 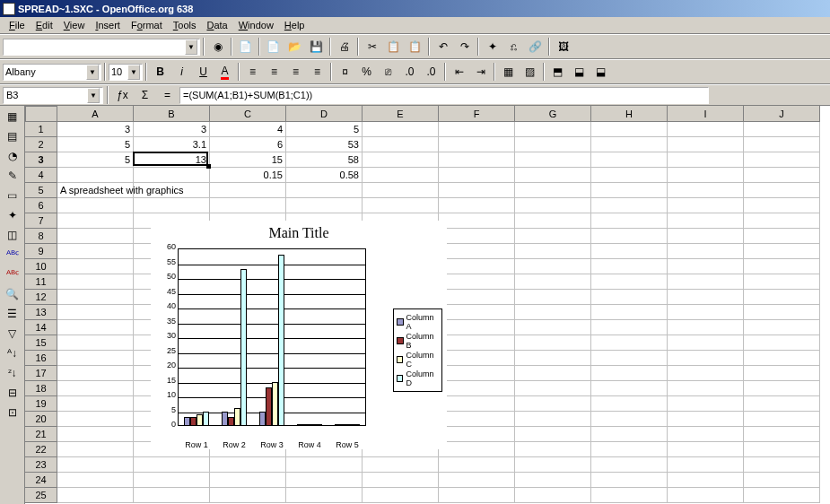 I want to click on row-header-12: 12, so click(x=41, y=298).